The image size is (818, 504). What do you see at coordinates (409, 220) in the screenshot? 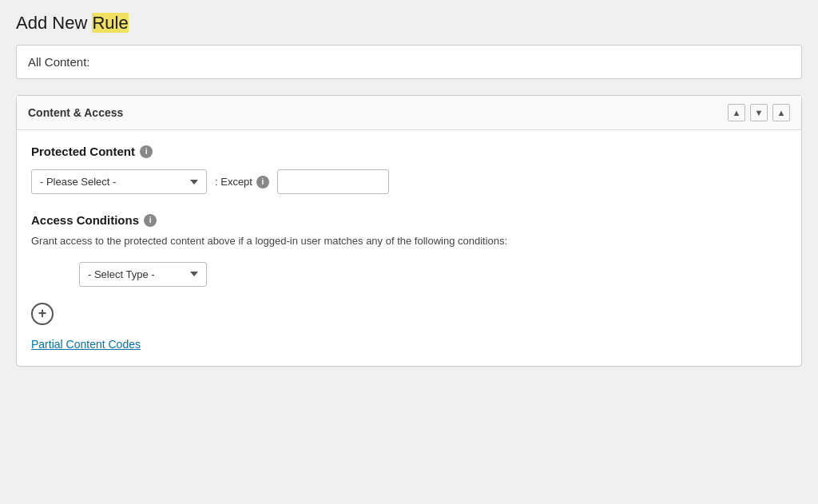
I see `access-conditions-section-title: Access Conditions i` at bounding box center [409, 220].